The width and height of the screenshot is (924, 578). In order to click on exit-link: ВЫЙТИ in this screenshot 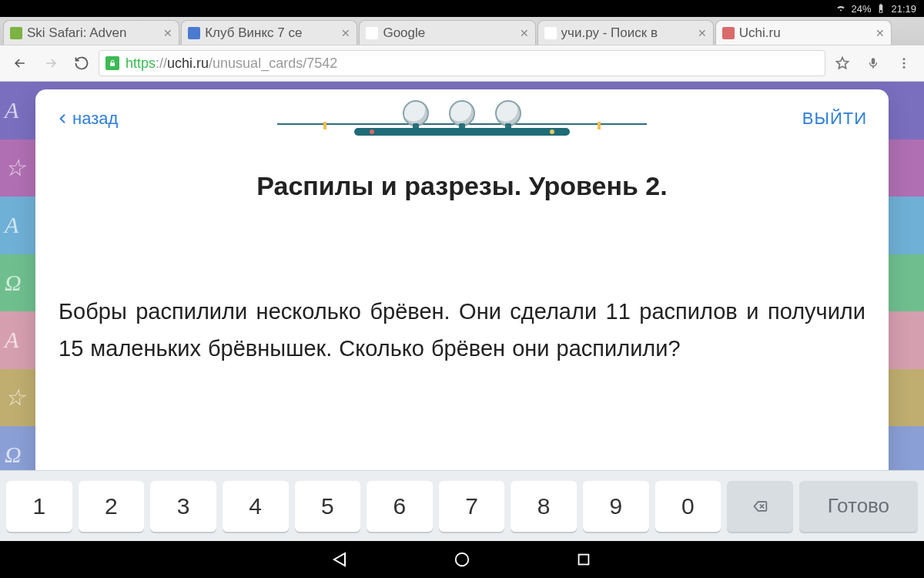, I will do `click(835, 119)`.